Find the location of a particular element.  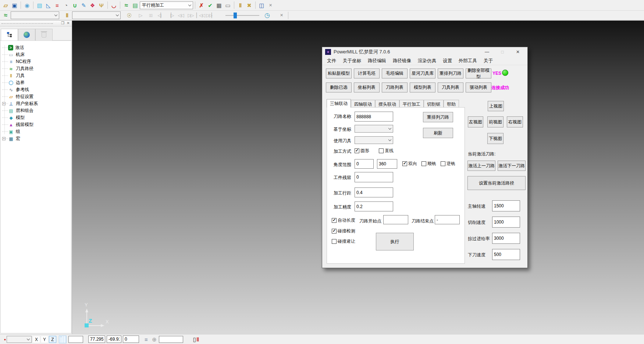

axis-toggle-button: Z is located at coordinates (53, 340).